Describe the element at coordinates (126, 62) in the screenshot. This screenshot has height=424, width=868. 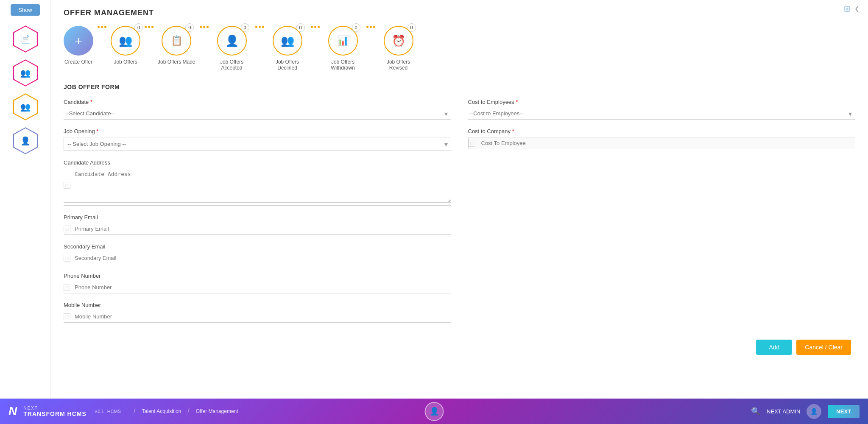
I see `step-label-job-offers: Job Offers` at that location.